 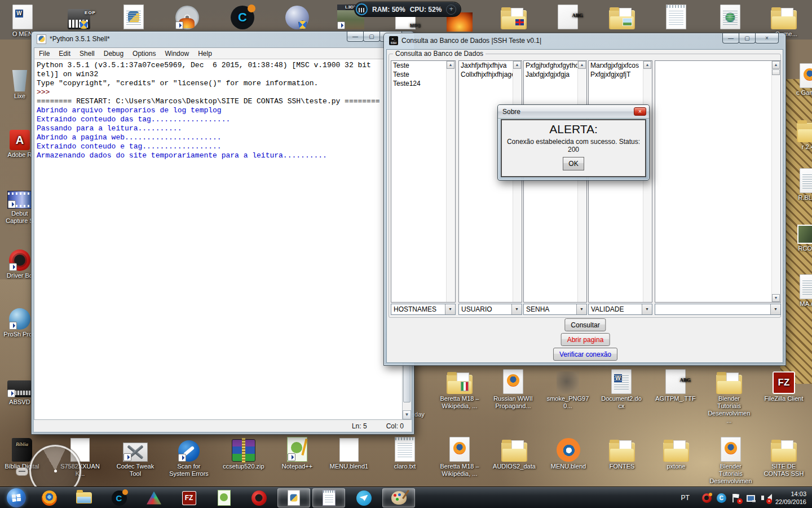 I want to click on desktop-icon-folder-uk, so click(x=514, y=16).